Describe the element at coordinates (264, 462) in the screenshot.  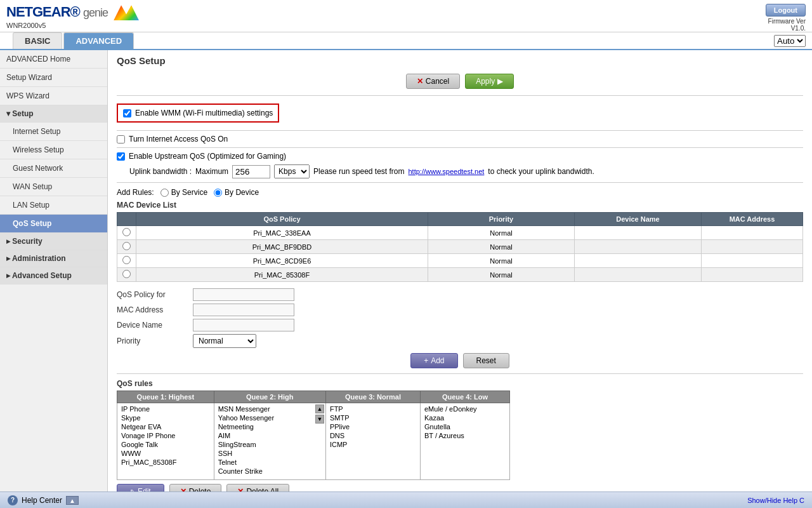
I see `list-item: Telnet` at that location.